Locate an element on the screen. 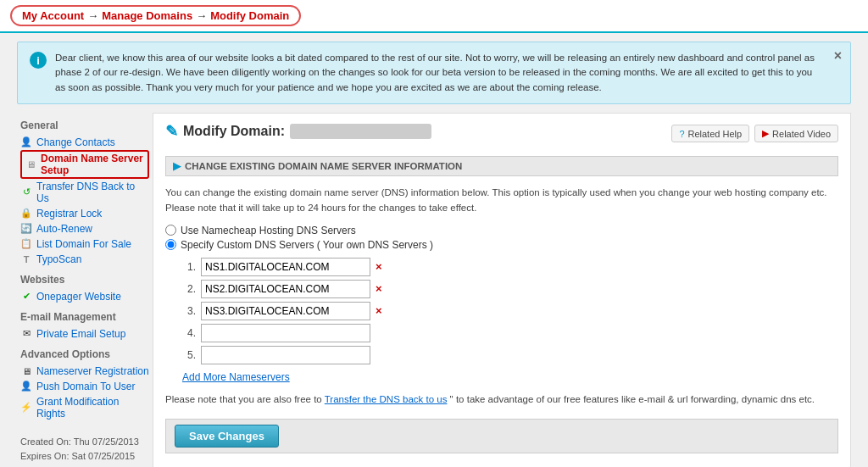 The height and width of the screenshot is (467, 868). related-video-button: ▶ Related Video is located at coordinates (797, 134).